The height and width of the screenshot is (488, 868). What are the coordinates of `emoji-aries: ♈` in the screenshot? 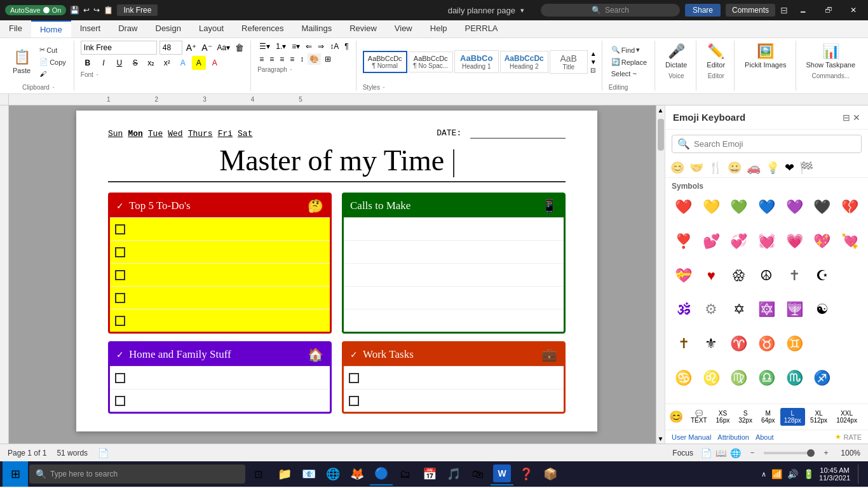 It's located at (739, 350).